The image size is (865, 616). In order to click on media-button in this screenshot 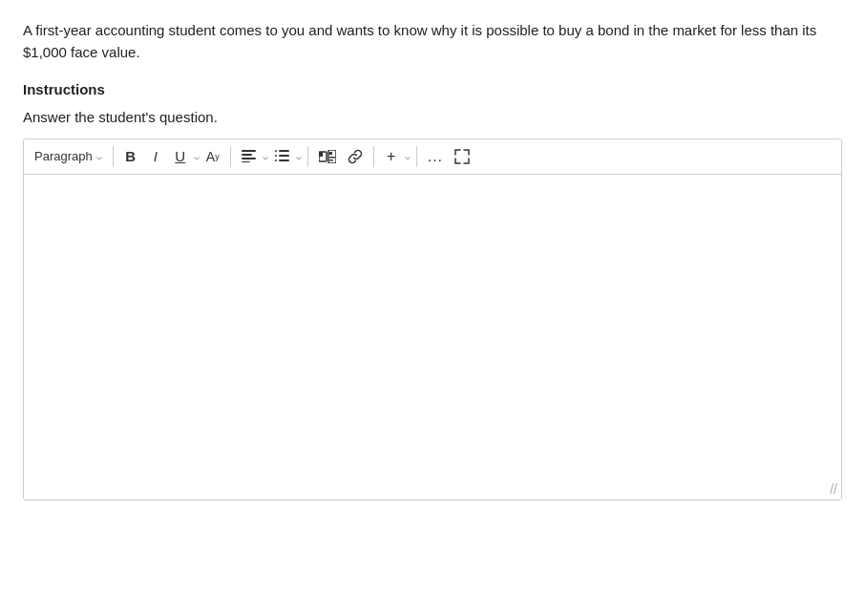, I will do `click(327, 157)`.